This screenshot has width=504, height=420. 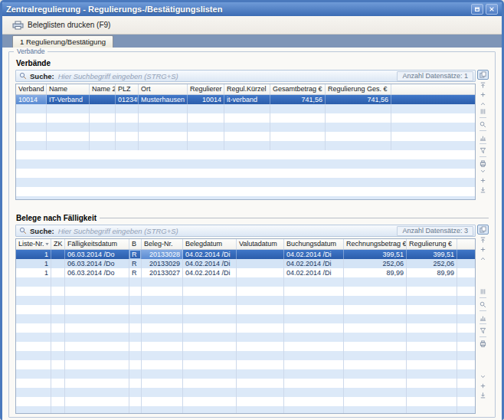 What do you see at coordinates (34, 244) in the screenshot?
I see `column-header-sorted: Liste-Nr.` at bounding box center [34, 244].